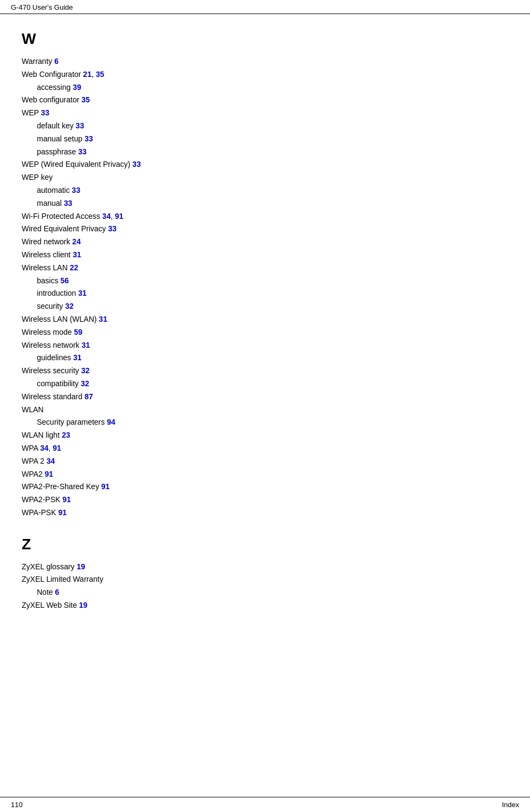 Image resolution: width=530 pixels, height=812 pixels. I want to click on index-entry: Wired Equivalent Privacy 33, so click(265, 229).